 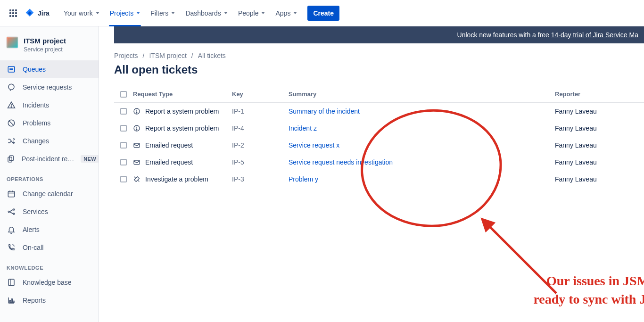 I want to click on sidebar-item-services: Services, so click(x=49, y=212).